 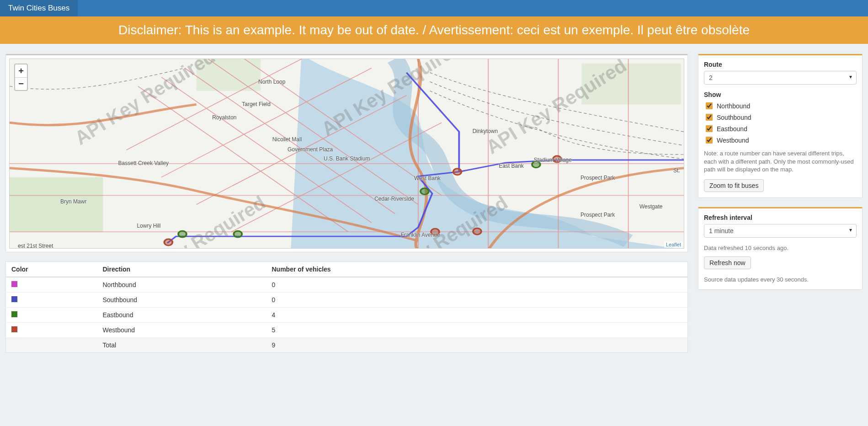 What do you see at coordinates (674, 245) in the screenshot?
I see `map-attribution: Leaflet` at bounding box center [674, 245].